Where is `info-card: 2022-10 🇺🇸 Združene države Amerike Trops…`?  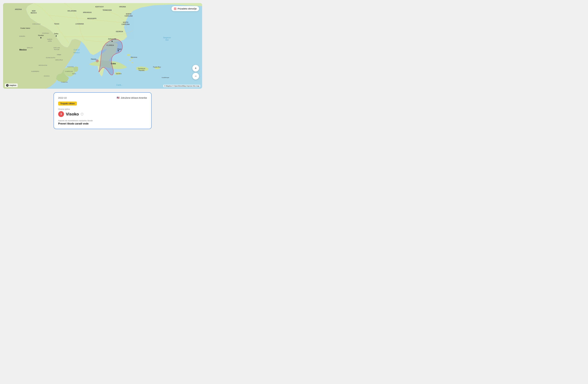
info-card: 2022-10 🇺🇸 Združene države Amerike Trops… is located at coordinates (103, 111).